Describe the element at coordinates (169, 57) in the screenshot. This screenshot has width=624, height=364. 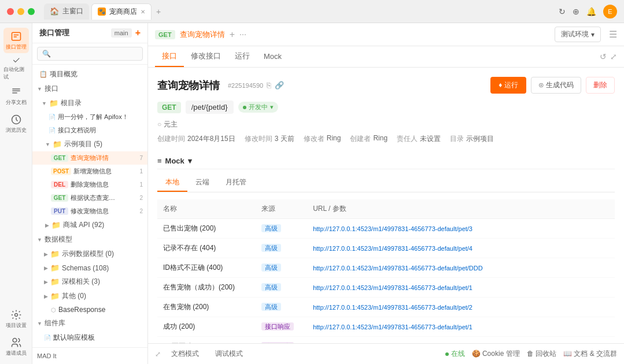
I see `tab-nav-interface: 接口` at that location.